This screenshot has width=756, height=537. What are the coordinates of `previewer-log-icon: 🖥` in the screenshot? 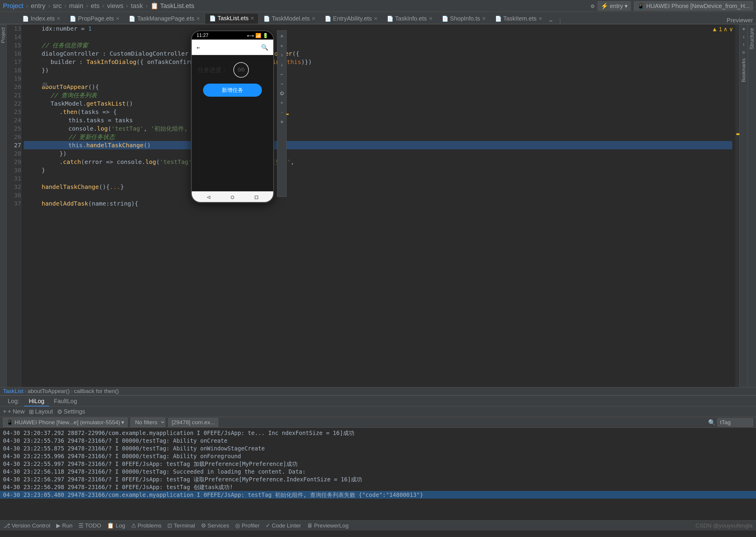 It's located at (310, 526).